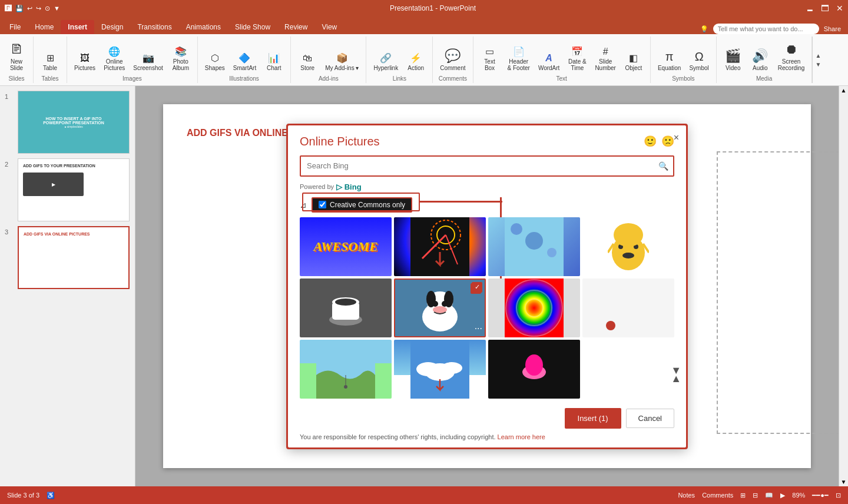 The image size is (848, 504). I want to click on slide-sorter-button: ⊟, so click(755, 496).